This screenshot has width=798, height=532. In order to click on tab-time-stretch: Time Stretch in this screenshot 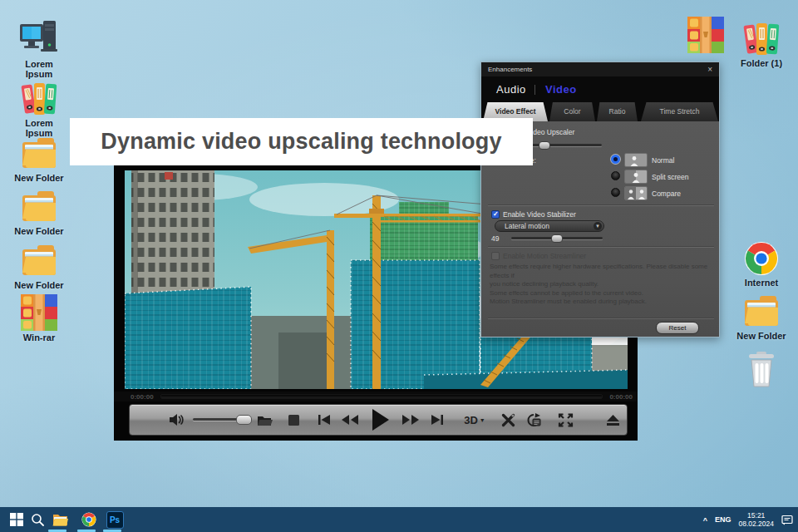, I will do `click(680, 111)`.